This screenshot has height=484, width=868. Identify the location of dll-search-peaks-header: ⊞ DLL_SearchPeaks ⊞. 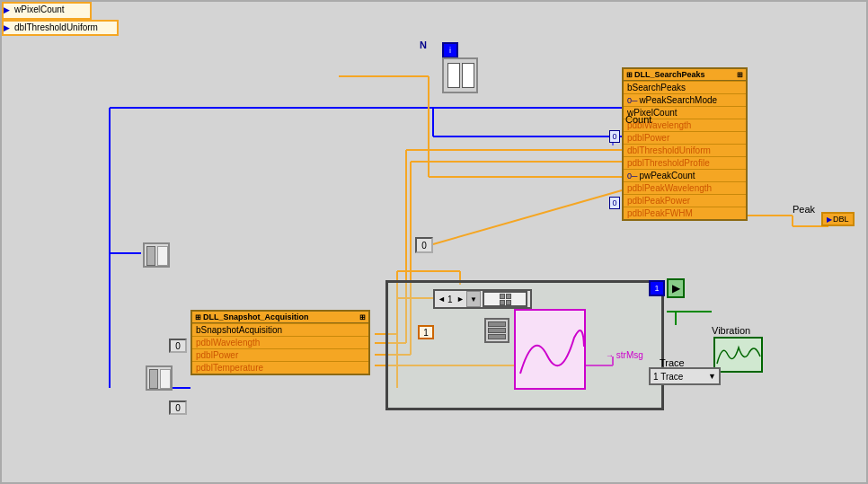
(685, 75).